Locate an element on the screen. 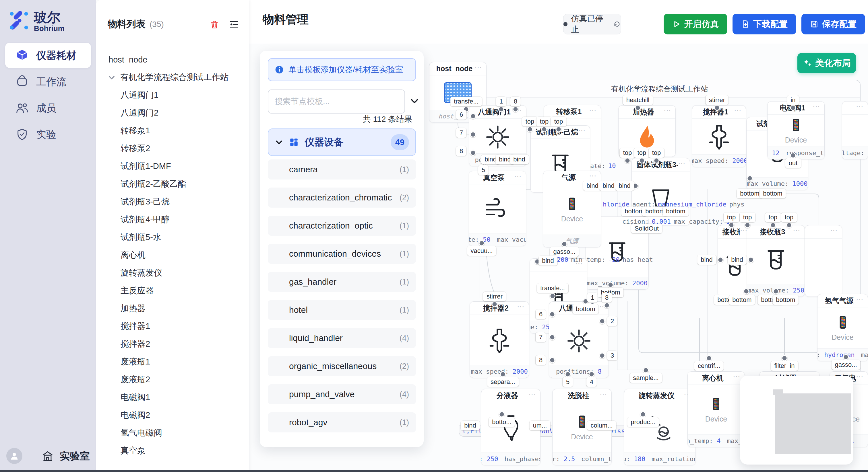 This screenshot has width=868, height=472. node-氢气气源: 氢气气源⋯Device_type: hydrogenmax_pre is located at coordinates (842, 328).